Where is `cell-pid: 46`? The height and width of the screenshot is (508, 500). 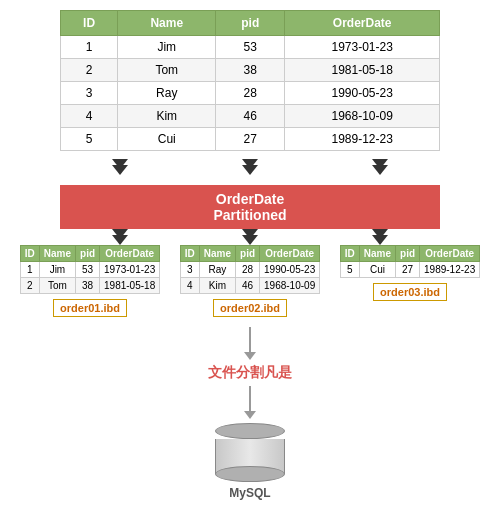 cell-pid: 46 is located at coordinates (250, 116).